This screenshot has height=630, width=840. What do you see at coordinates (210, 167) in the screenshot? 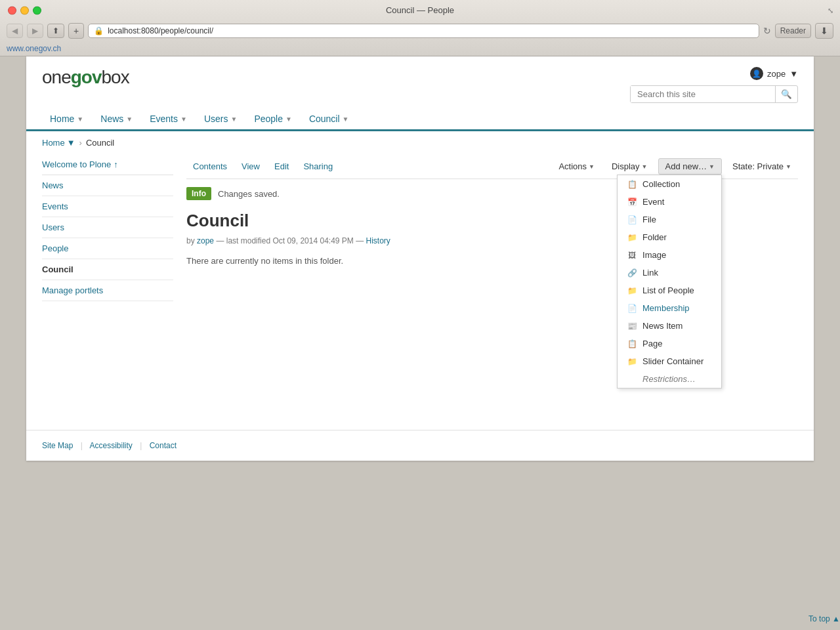
I see `contents-button: Contents` at bounding box center [210, 167].